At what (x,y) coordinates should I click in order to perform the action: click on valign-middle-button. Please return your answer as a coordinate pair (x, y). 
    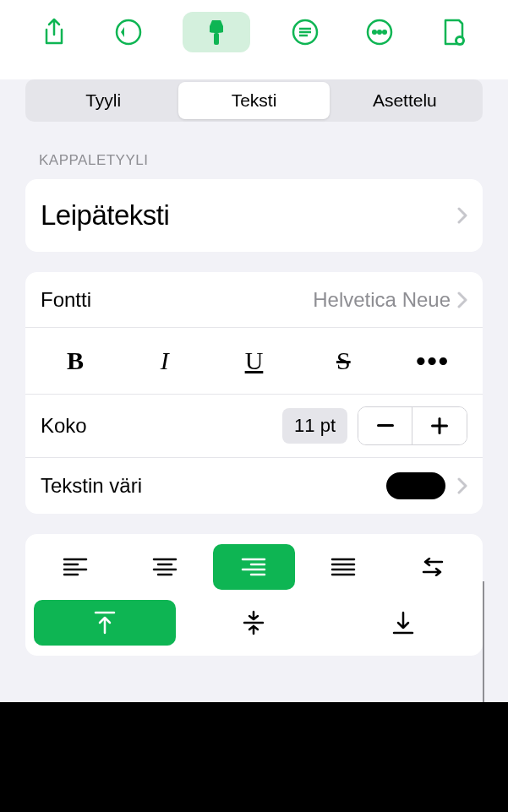
    Looking at the image, I should click on (254, 623).